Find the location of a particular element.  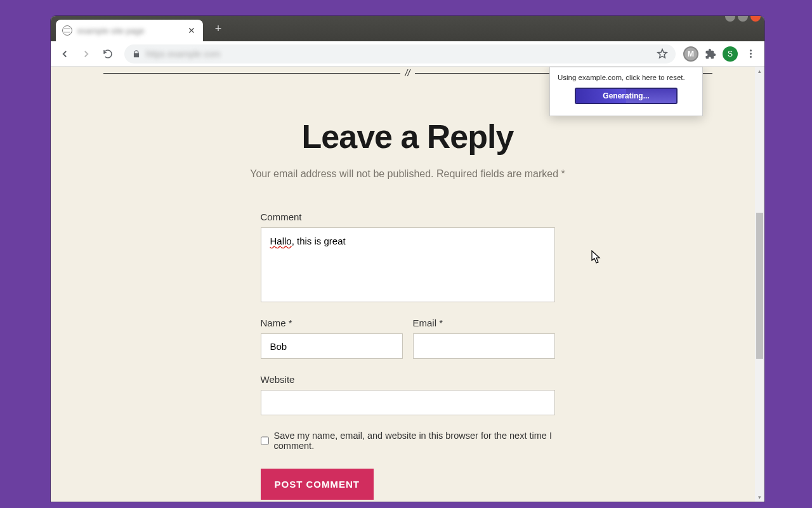

post-comment-button: POST COMMENT is located at coordinates (317, 484).